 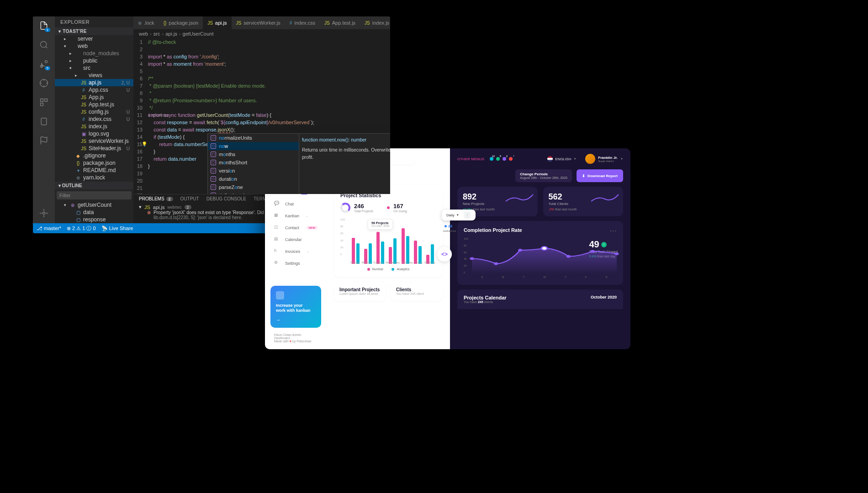 What do you see at coordinates (504, 159) in the screenshot?
I see `notification-badge: 2` at bounding box center [504, 159].